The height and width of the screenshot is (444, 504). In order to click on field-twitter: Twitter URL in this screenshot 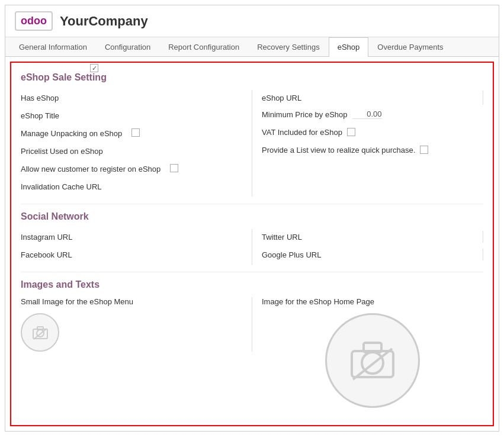, I will do `click(373, 237)`.